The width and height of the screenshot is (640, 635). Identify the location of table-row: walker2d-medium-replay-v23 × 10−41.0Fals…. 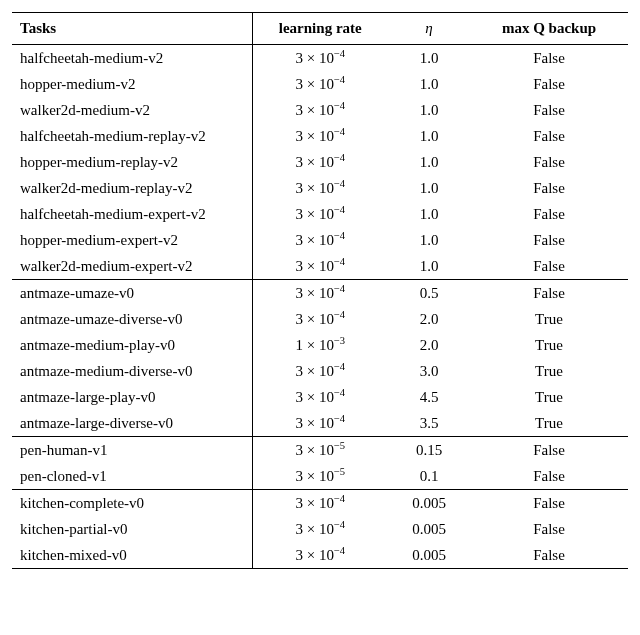
(320, 188).